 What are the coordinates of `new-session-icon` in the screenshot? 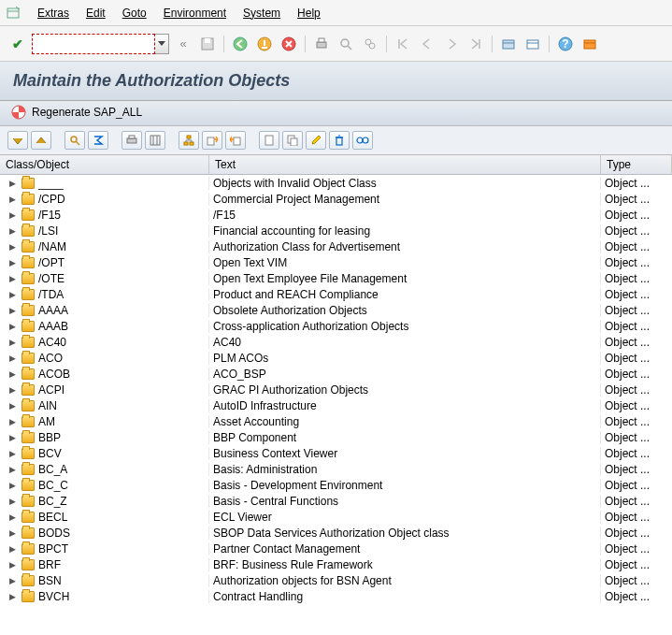 It's located at (508, 44).